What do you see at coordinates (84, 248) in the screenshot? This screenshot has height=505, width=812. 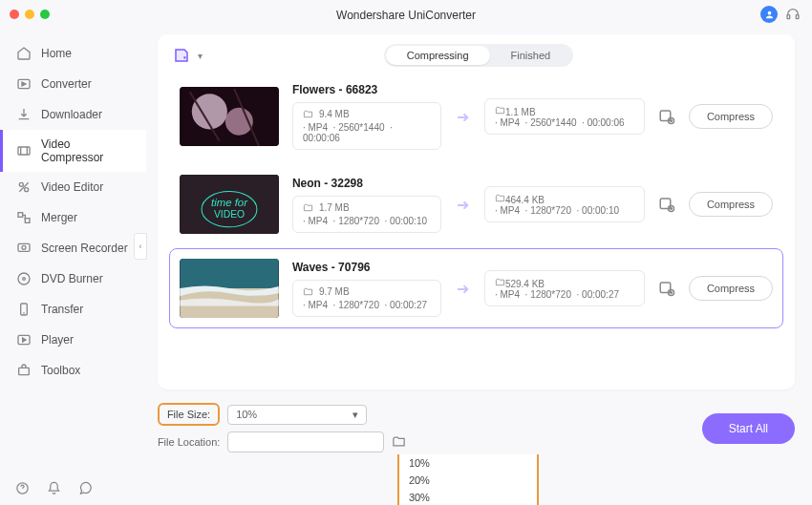 I see `sidebar-item-label: Screen Recorder` at bounding box center [84, 248].